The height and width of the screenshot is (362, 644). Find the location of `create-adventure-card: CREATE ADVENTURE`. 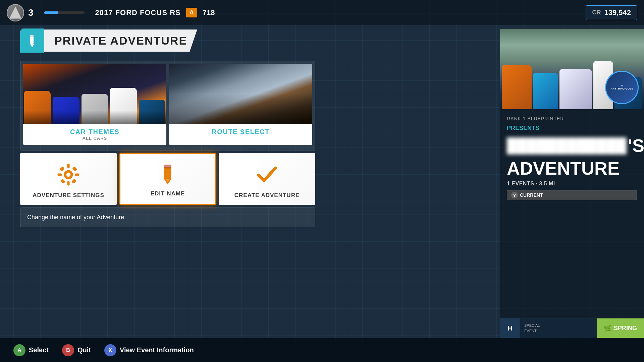

create-adventure-card: CREATE ADVENTURE is located at coordinates (267, 179).